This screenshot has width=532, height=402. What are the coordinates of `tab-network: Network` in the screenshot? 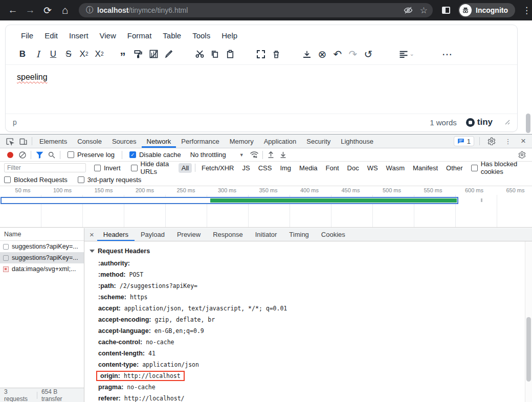 It's located at (159, 141).